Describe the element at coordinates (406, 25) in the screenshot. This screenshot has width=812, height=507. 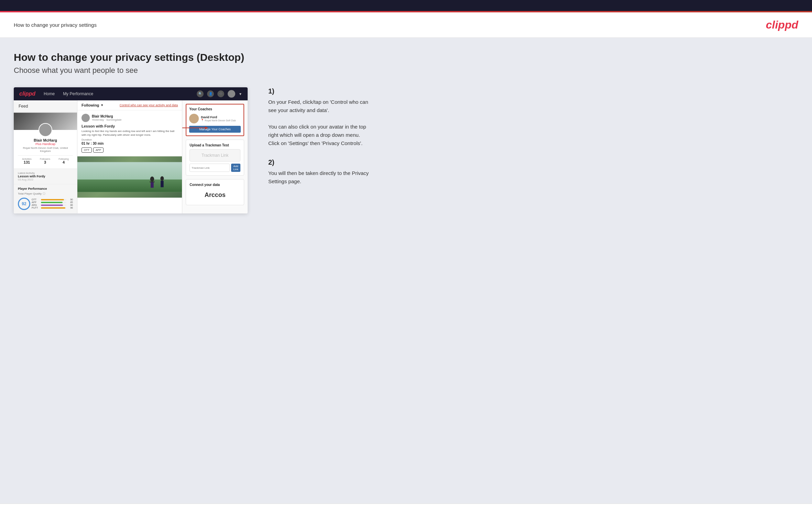
I see `header: How to change your privacy settings clip…` at that location.